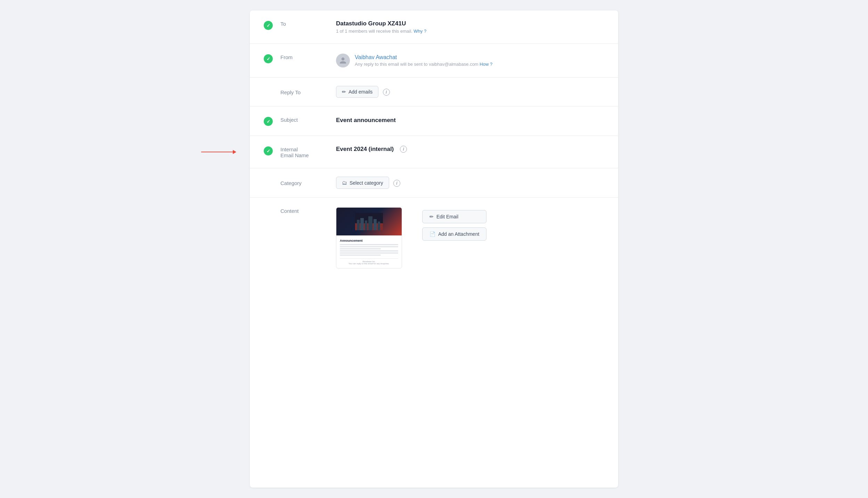  What do you see at coordinates (470, 61) in the screenshot?
I see `from-content: Vaibhav Awachat Any reply to this email …` at bounding box center [470, 61].